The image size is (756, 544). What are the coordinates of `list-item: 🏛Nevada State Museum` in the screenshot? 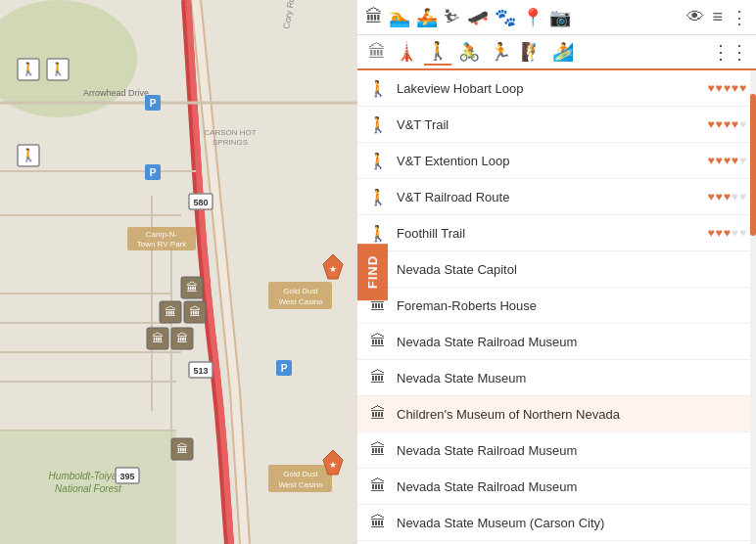 It's located at (556, 378).